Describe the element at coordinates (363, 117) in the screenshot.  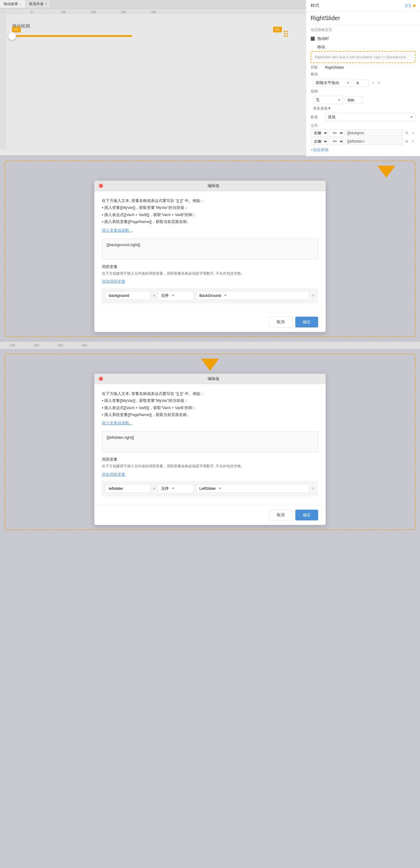
I see `track-row: 轨道 直线` at that location.